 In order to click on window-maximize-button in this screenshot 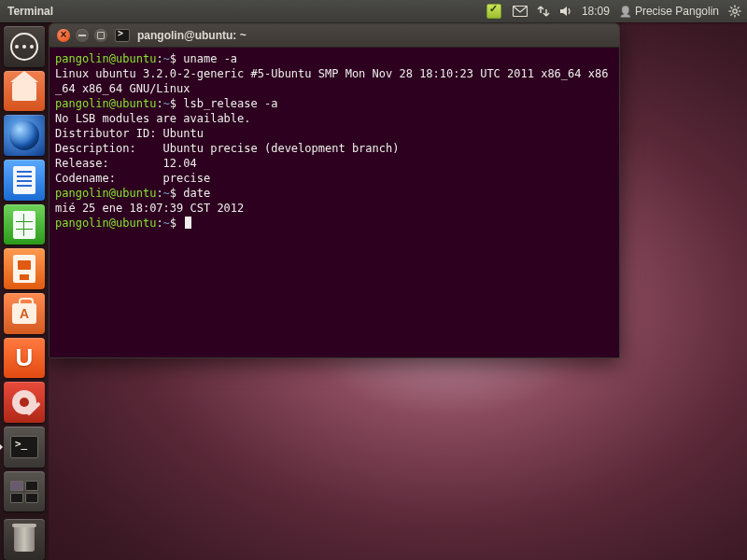, I will do `click(101, 35)`.